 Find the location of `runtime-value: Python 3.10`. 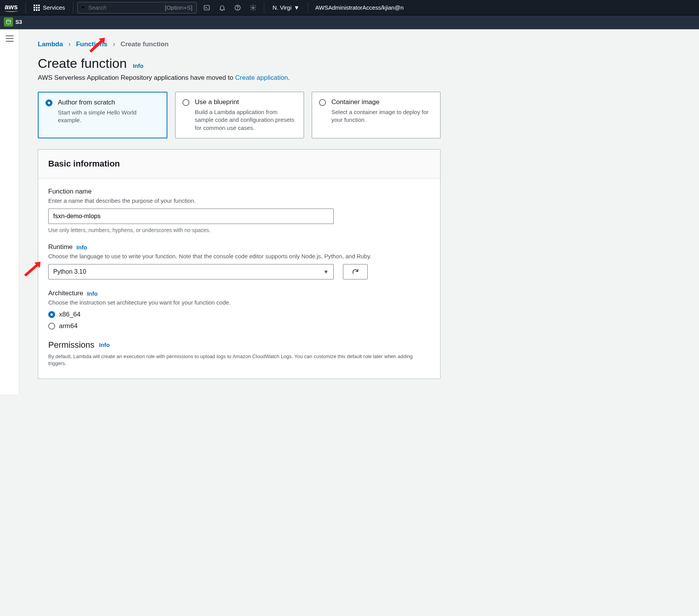

runtime-value: Python 3.10 is located at coordinates (69, 272).